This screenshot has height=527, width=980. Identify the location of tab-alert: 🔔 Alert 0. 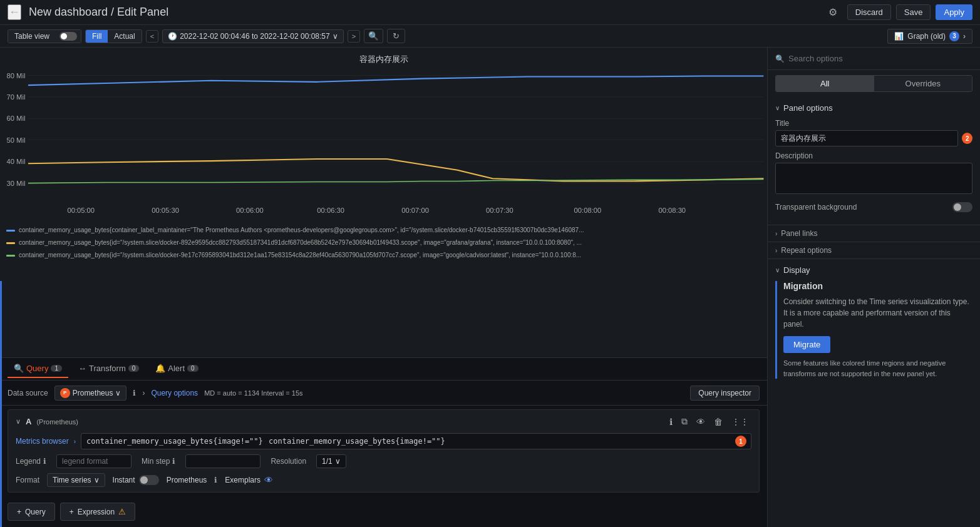
(177, 369).